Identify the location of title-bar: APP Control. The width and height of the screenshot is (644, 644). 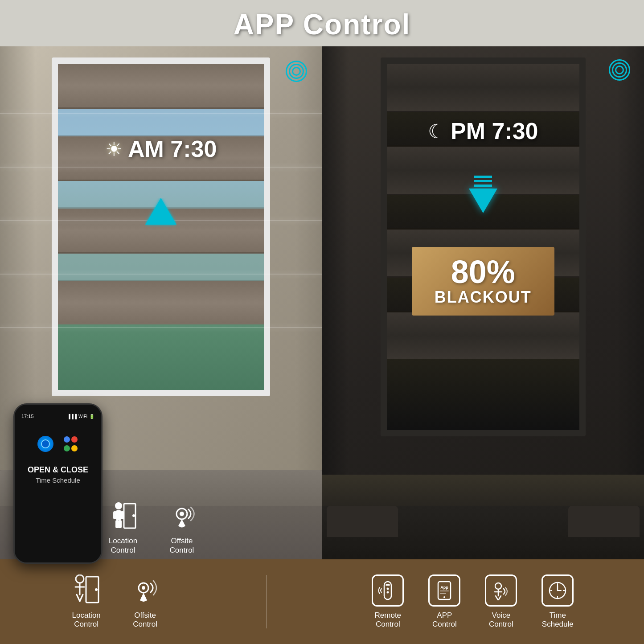
(322, 23).